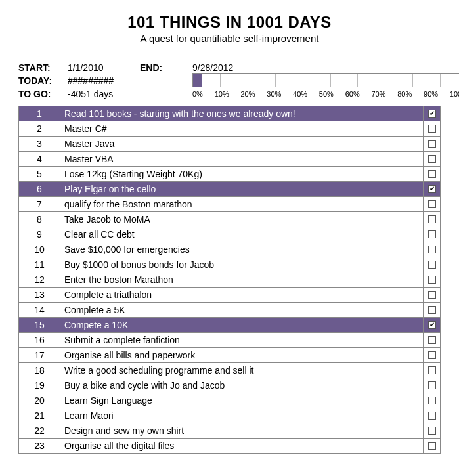 The width and height of the screenshot is (459, 476). I want to click on task-text: Master C#, so click(242, 129).